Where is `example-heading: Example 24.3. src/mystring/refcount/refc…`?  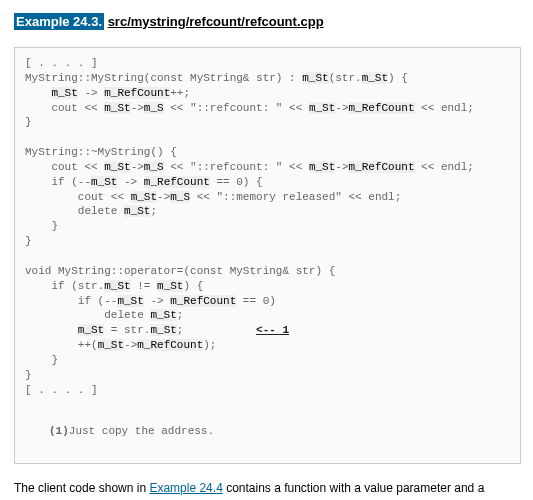
example-heading: Example 24.3. src/mystring/refcount/refc… is located at coordinates (268, 22).